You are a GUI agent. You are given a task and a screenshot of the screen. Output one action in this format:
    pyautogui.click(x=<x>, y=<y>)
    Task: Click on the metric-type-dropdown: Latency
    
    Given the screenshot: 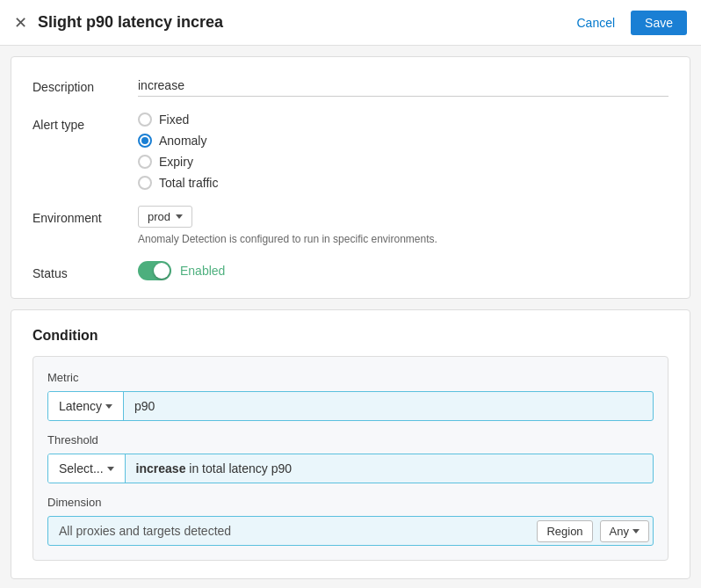 What is the action you would take?
    pyautogui.click(x=86, y=406)
    